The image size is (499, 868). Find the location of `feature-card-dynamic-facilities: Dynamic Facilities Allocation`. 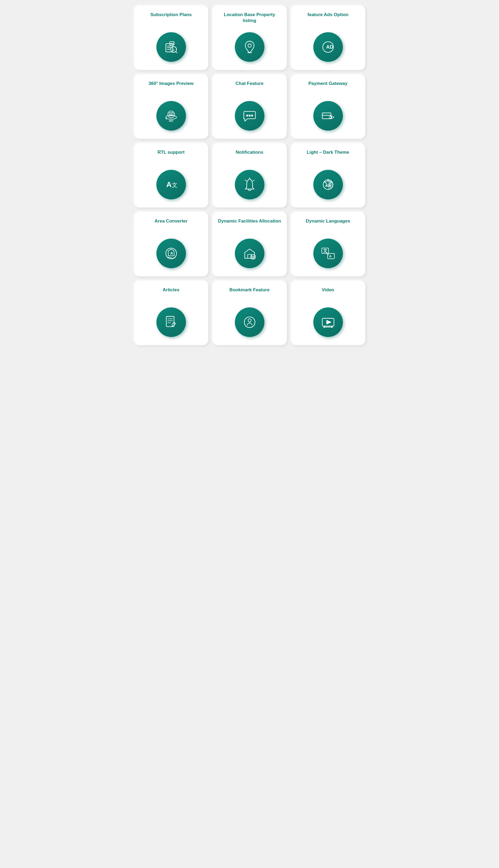

feature-card-dynamic-facilities: Dynamic Facilities Allocation is located at coordinates (250, 244).